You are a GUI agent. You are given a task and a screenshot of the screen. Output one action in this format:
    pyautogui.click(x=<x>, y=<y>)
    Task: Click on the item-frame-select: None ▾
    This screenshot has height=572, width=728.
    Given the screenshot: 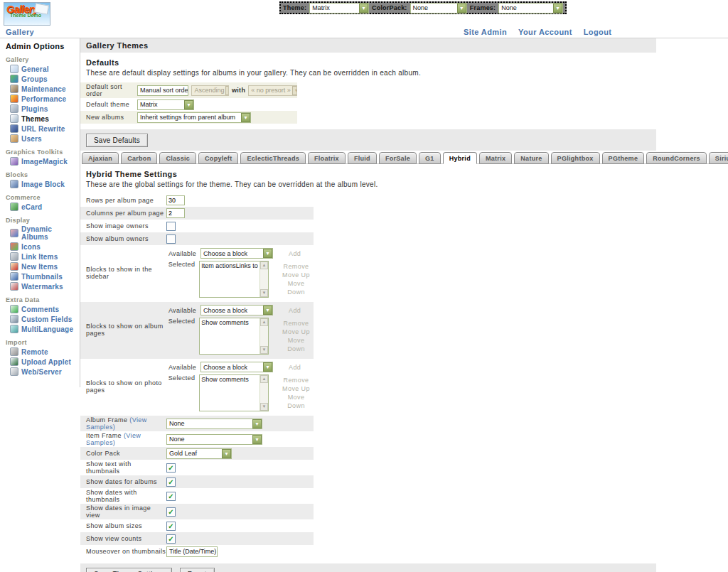 What is the action you would take?
    pyautogui.click(x=215, y=439)
    